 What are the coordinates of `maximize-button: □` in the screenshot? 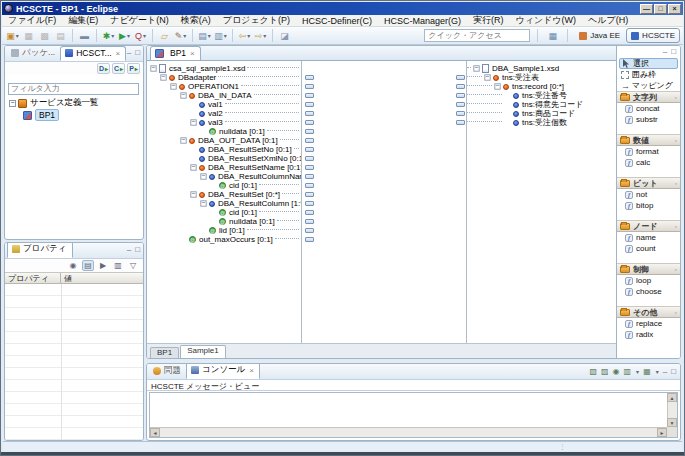 It's located at (660, 9).